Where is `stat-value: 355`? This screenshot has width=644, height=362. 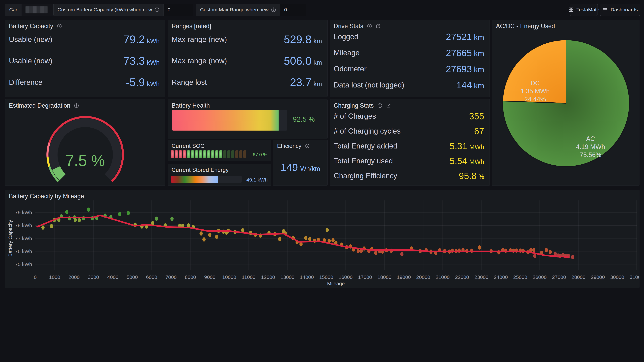 stat-value: 355 is located at coordinates (476, 116).